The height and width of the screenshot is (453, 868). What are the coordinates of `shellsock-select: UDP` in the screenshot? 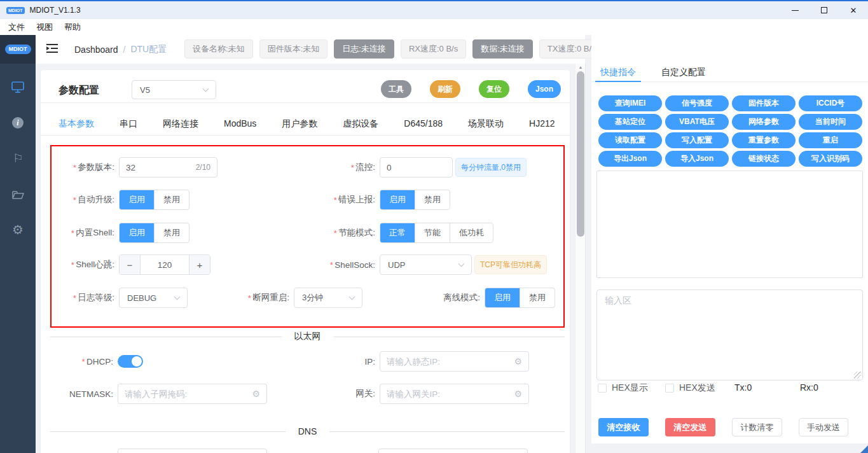 It's located at (426, 265).